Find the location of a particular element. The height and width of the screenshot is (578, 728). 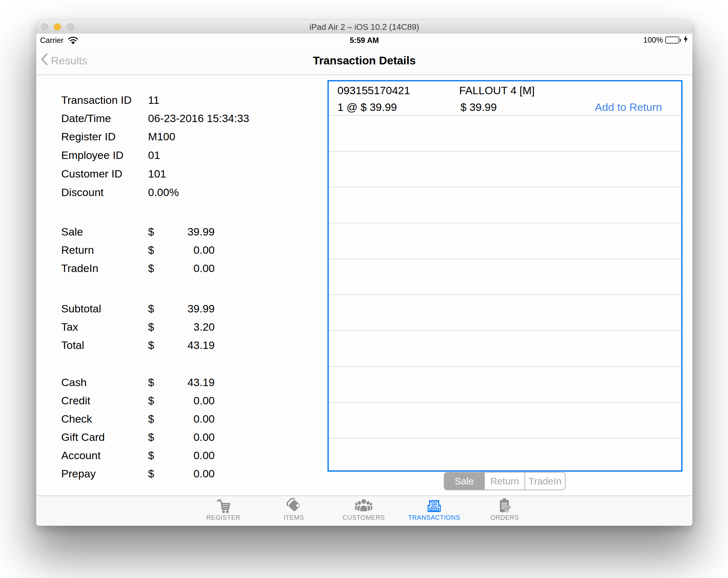

item-row: 093155170421 FALLOUT 4 [M] 1 @ $ 39.99 $… is located at coordinates (505, 99).